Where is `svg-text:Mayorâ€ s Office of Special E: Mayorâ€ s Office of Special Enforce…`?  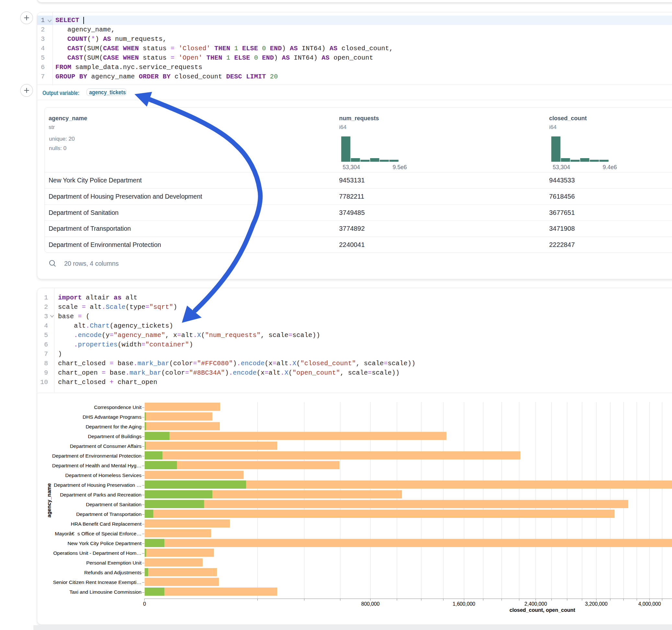
svg-text:Mayorâ€ s Office of Special E: Mayorâ€ s Office of Special Enforce… is located at coordinates (98, 534).